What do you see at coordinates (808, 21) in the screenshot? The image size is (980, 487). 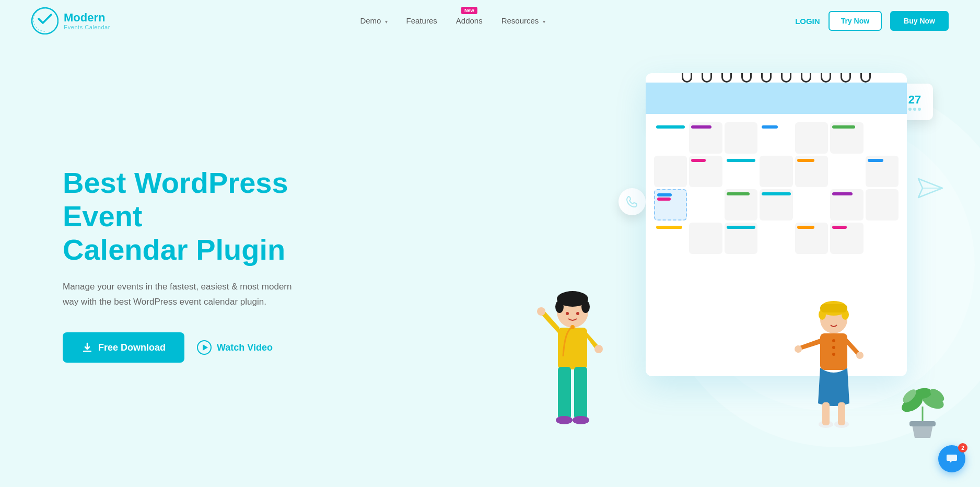 I see `login-button: LOGIN` at bounding box center [808, 21].